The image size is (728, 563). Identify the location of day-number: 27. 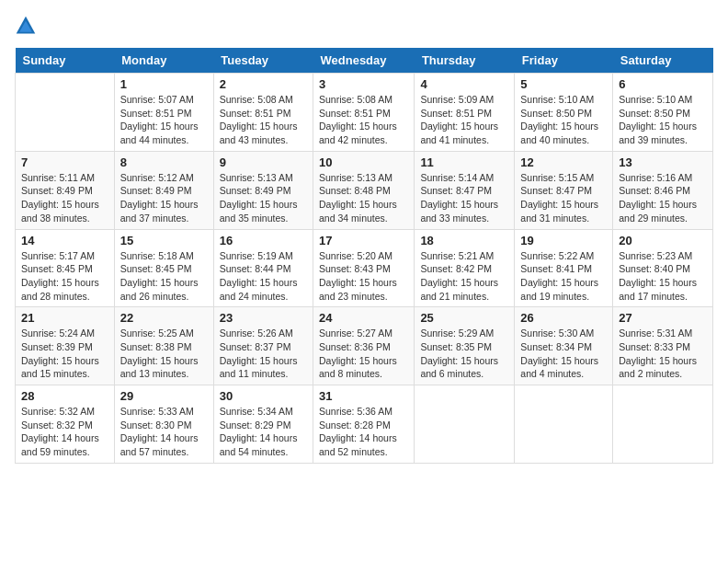
(663, 318).